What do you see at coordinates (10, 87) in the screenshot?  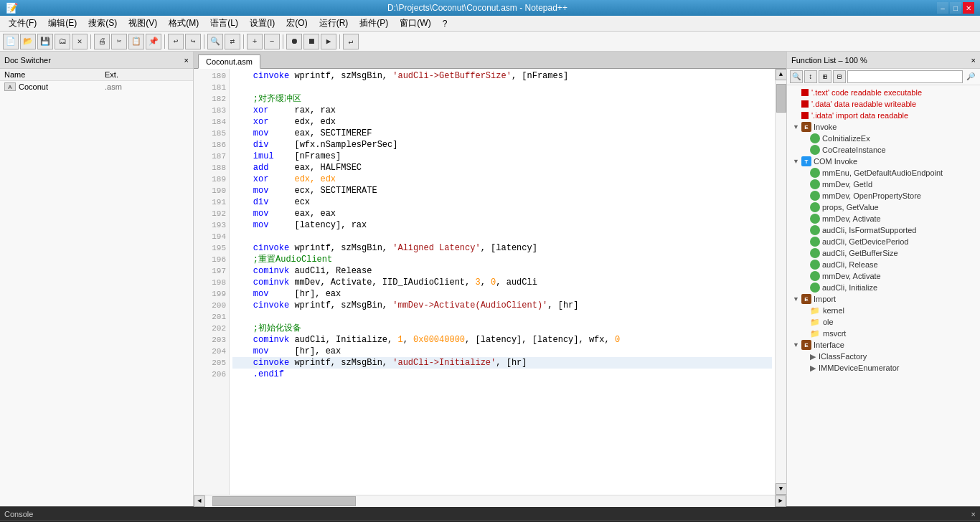 I see `file-asm-icon: A` at bounding box center [10, 87].